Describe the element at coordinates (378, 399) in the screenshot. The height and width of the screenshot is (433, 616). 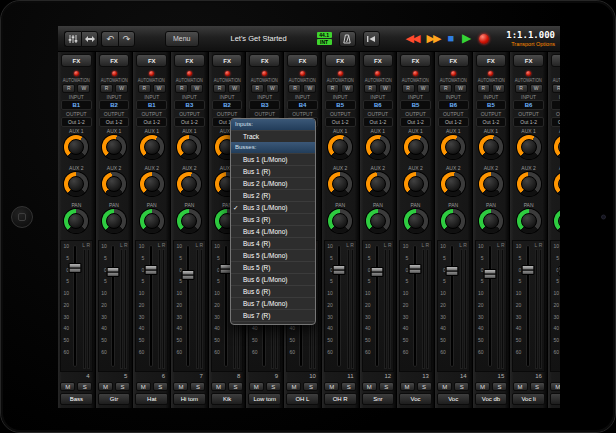
I see `channel-name-button: Snr` at that location.